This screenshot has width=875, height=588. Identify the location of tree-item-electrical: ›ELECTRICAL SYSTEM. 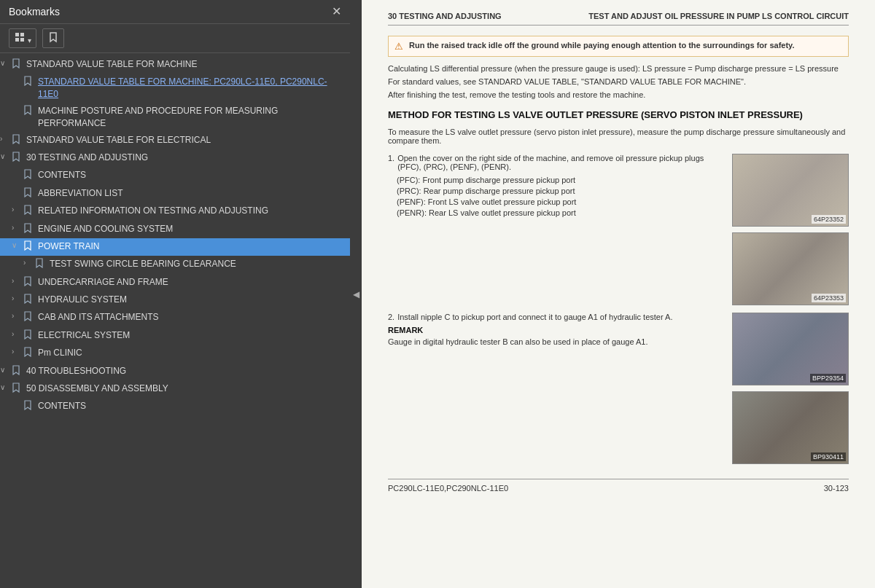
(175, 336).